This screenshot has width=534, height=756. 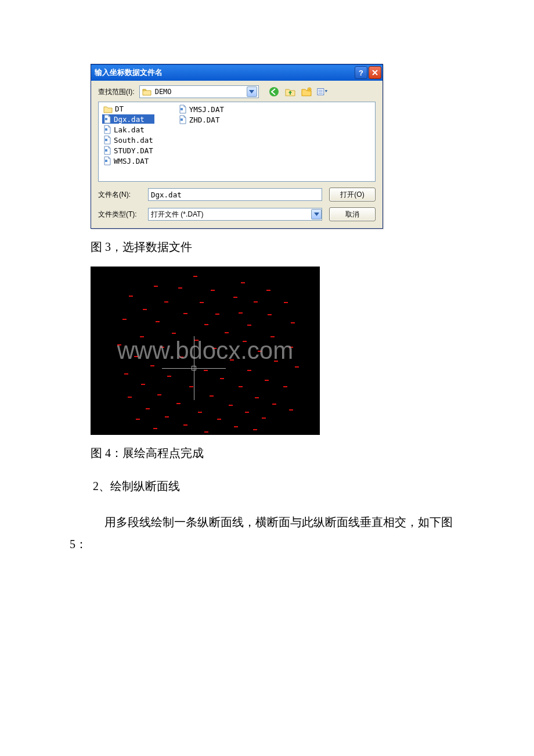 What do you see at coordinates (237, 142) in the screenshot?
I see `file-list: DTDgx.datLak.datSouth.datSTUDY.DATWMSJ.D…` at bounding box center [237, 142].